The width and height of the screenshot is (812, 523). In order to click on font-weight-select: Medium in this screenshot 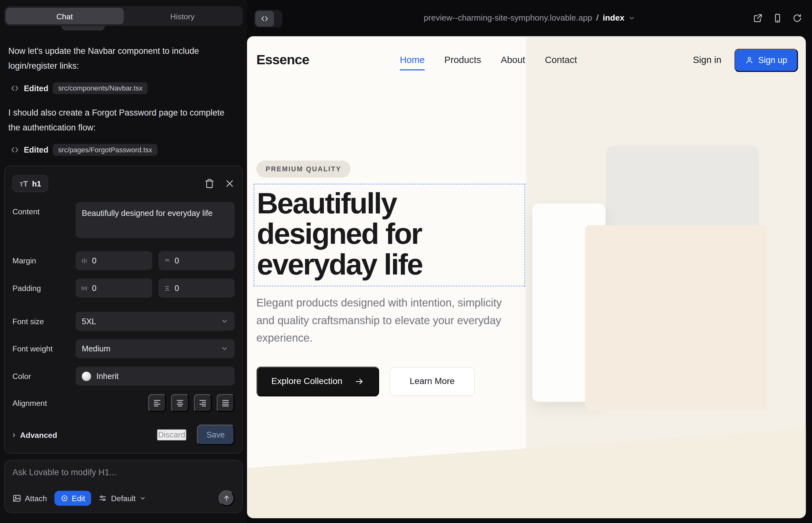, I will do `click(155, 348)`.